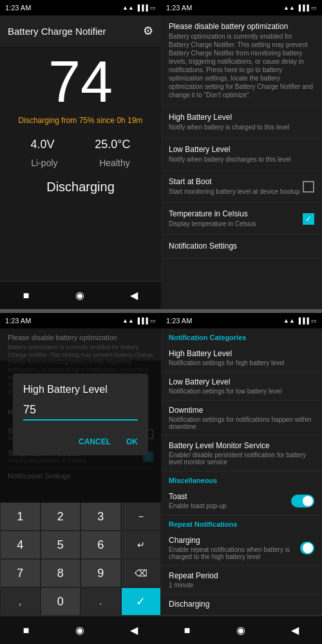 This screenshot has width=322, height=644. Describe the element at coordinates (242, 410) in the screenshot. I see `notif-downtime-title: Downtime` at that location.